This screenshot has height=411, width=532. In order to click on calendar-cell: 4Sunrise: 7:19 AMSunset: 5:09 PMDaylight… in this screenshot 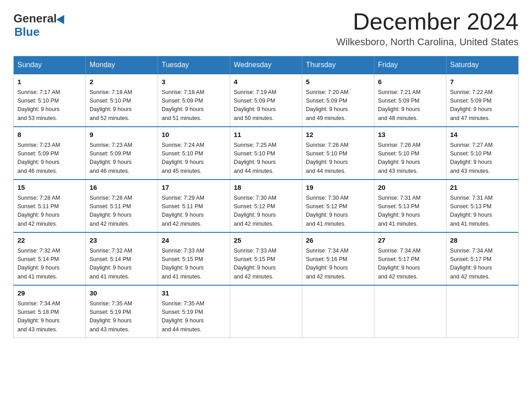, I will do `click(266, 100)`.